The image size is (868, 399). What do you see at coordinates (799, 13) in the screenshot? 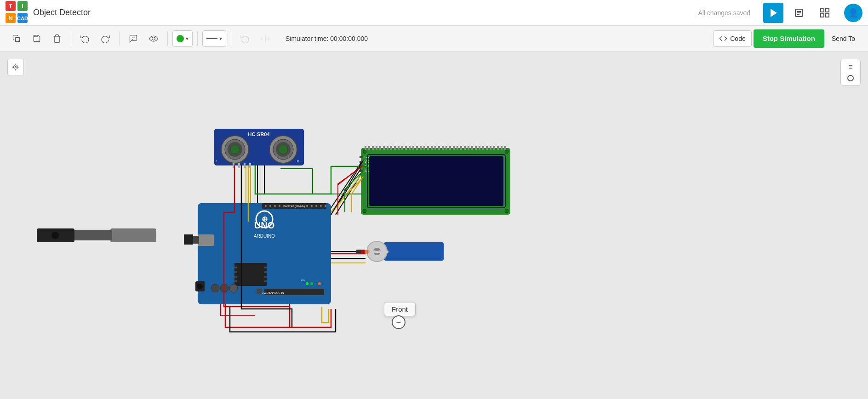
I see `code-nav-btn` at bounding box center [799, 13].